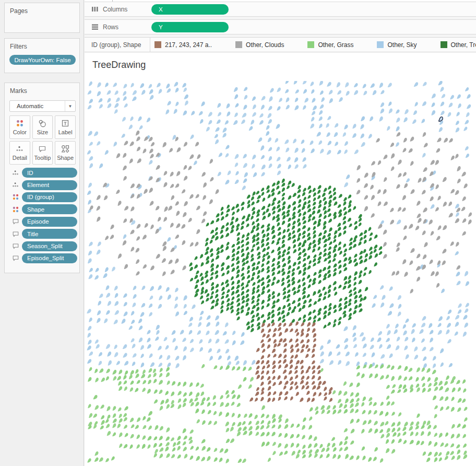 The height and width of the screenshot is (466, 476). Describe the element at coordinates (50, 197) in the screenshot. I see `field-pill-id-group-: ID (group)` at that location.